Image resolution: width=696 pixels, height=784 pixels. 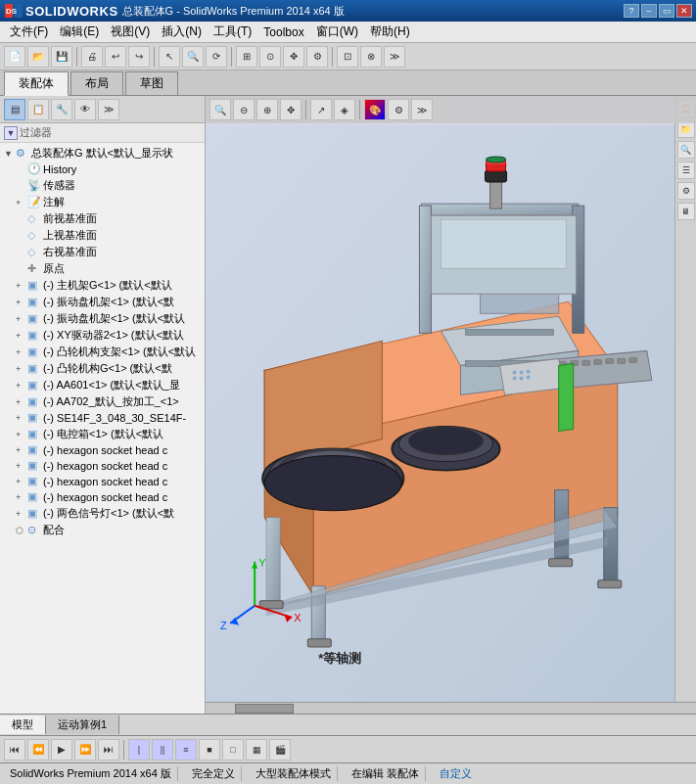 I want to click on bt-bar6: ▦, so click(x=256, y=750).